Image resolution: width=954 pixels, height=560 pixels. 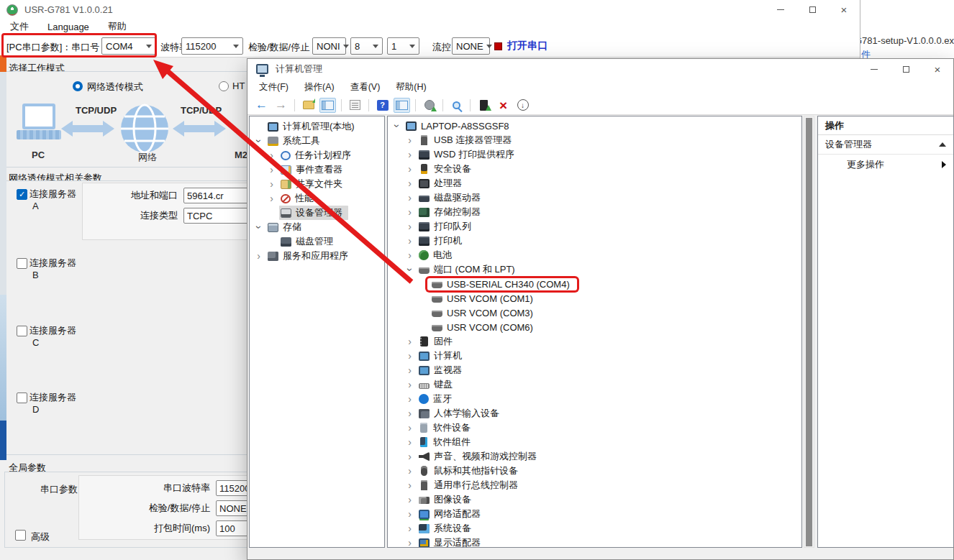 I want to click on cm-maximize-button, so click(x=906, y=69).